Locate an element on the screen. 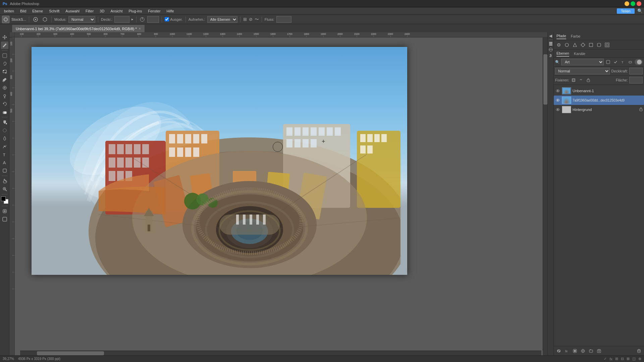 The width and height of the screenshot is (644, 362). tab-ebenen: Ebenen is located at coordinates (563, 54).